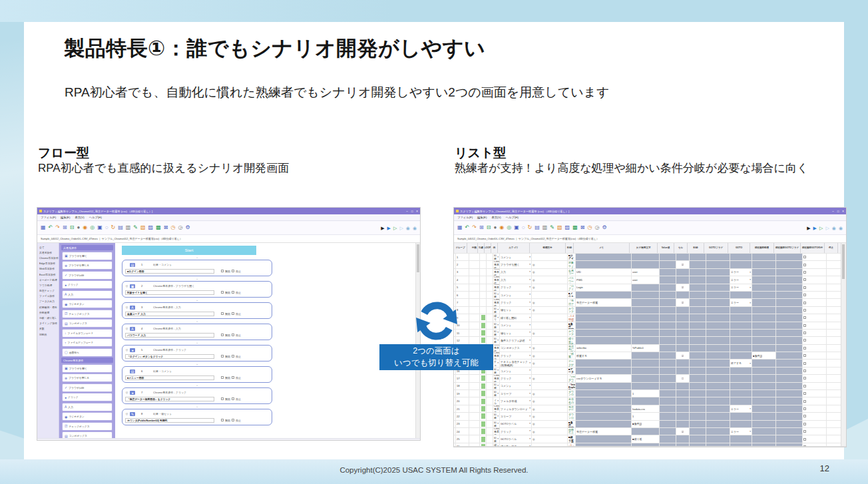  I want to click on column-header: 記録, so click(696, 248).